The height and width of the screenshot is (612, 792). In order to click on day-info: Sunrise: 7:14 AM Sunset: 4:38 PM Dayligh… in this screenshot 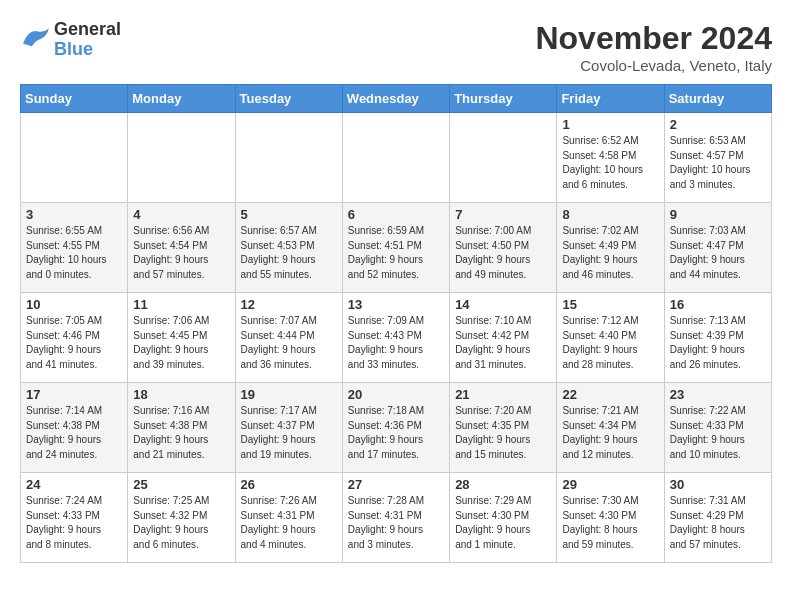, I will do `click(74, 433)`.